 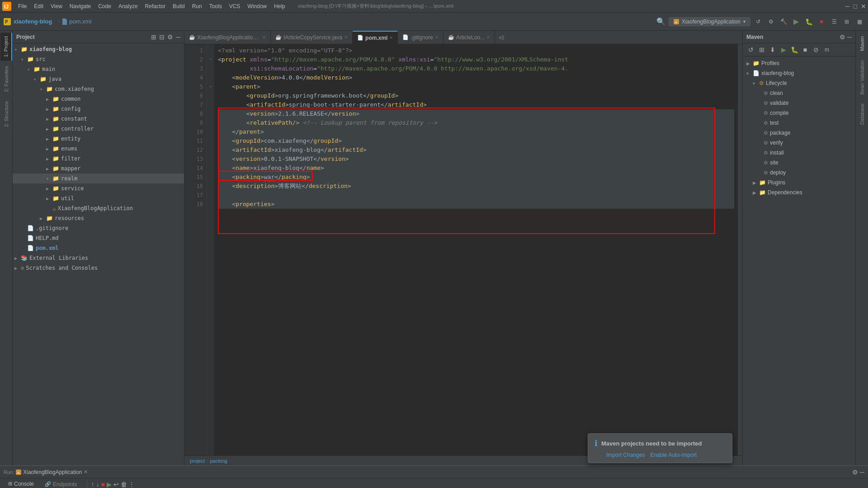 I want to click on tree-enums: ▶ 📁 enums, so click(x=99, y=149).